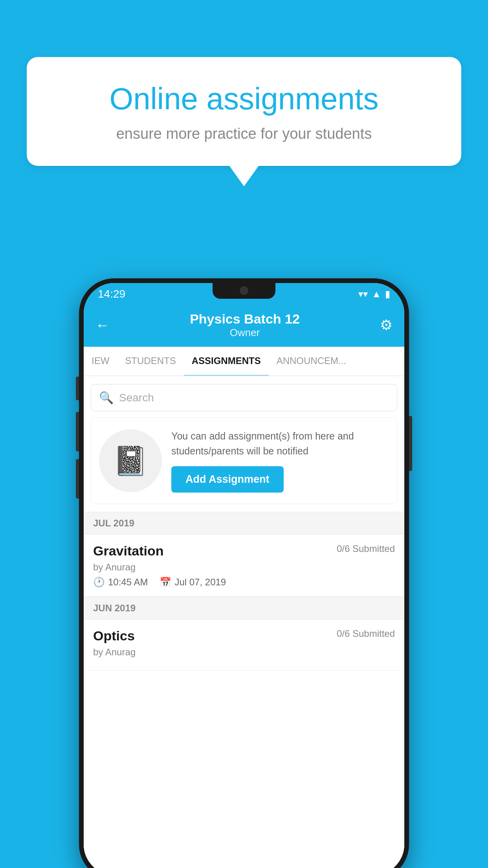 The image size is (488, 868). I want to click on assignment-submitted-gravitation: 0/6 Submitted, so click(366, 549).